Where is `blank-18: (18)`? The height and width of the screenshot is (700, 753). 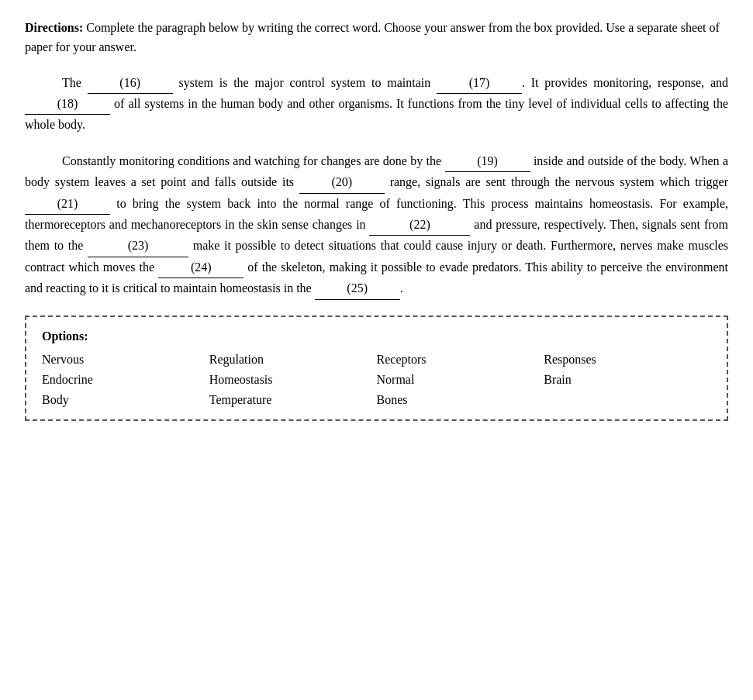
blank-18: (18) is located at coordinates (67, 104).